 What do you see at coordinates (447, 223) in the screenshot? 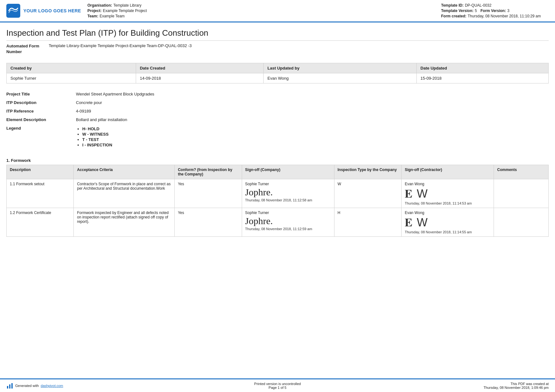
I see `row2-contractor-sig-img: 𝐄 W` at bounding box center [447, 223].